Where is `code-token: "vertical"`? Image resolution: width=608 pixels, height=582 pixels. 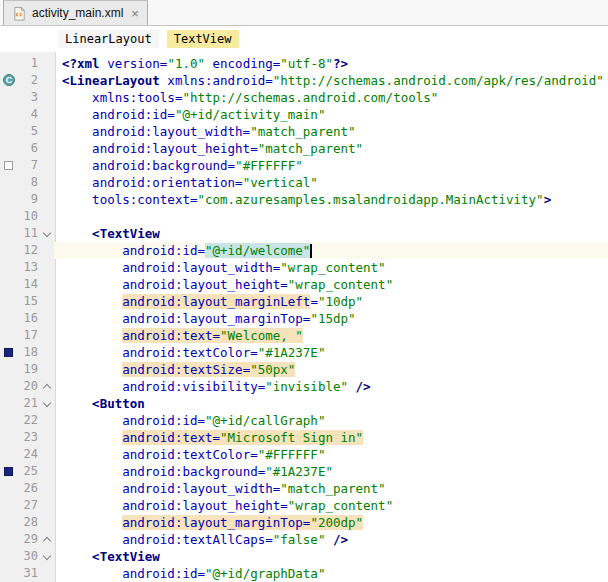 code-token: "vertical" is located at coordinates (280, 182).